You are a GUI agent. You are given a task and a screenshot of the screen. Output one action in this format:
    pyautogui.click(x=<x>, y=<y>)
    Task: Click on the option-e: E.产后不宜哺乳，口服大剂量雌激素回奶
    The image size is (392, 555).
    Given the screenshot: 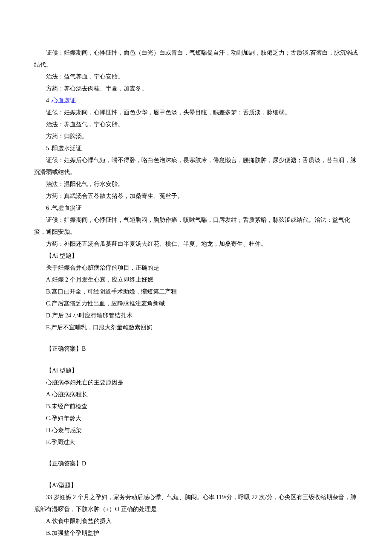 What is the action you would take?
    pyautogui.click(x=196, y=328)
    